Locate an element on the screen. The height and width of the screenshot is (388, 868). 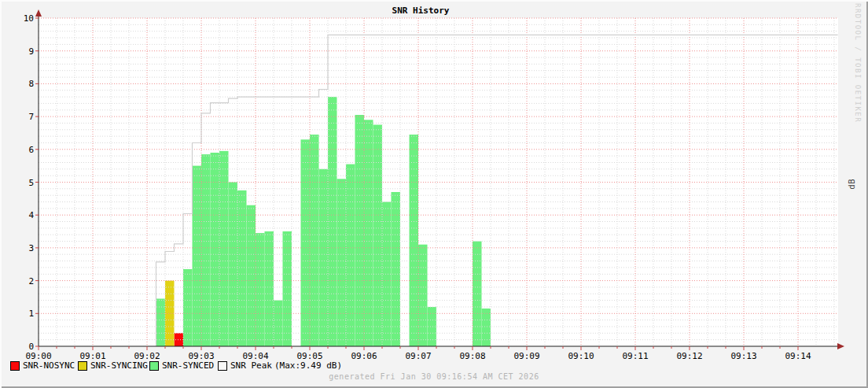
svg-text: 09:09 is located at coordinates (527, 356).